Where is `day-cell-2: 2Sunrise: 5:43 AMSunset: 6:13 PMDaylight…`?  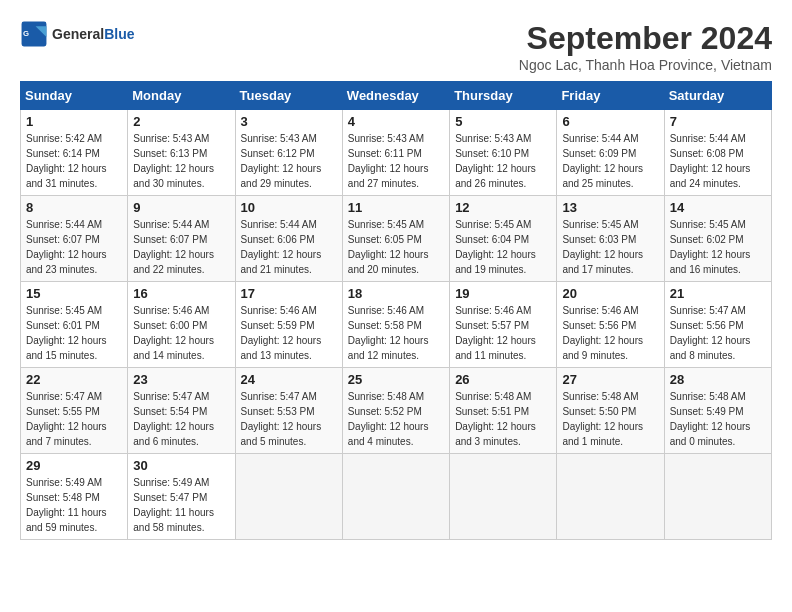
day-cell-2: 2Sunrise: 5:43 AMSunset: 6:13 PMDaylight… is located at coordinates (182, 153).